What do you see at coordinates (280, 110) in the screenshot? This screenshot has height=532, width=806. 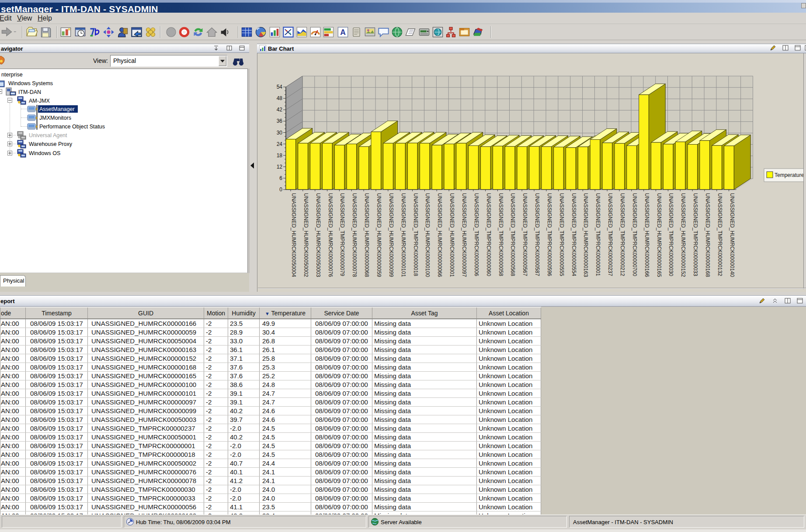 I see `svg-text: 42` at bounding box center [280, 110].